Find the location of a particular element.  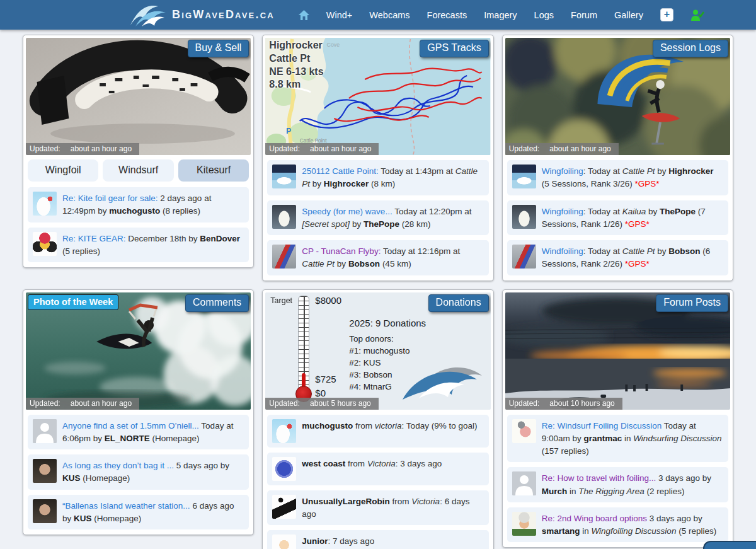

card-buy-sell: Buy & Sell Updated: about an hour ago Wi… is located at coordinates (139, 151).